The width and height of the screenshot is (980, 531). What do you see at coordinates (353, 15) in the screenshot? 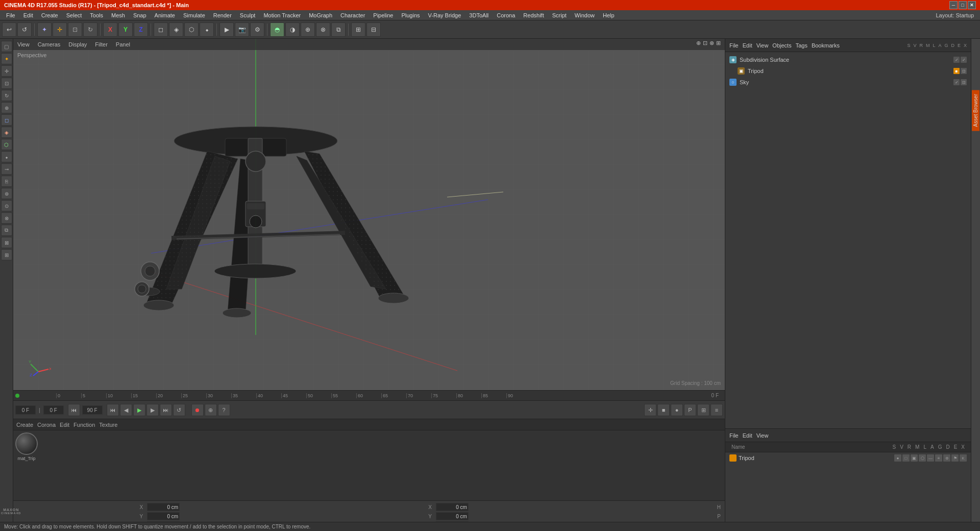
I see `menu-character: Character` at bounding box center [353, 15].